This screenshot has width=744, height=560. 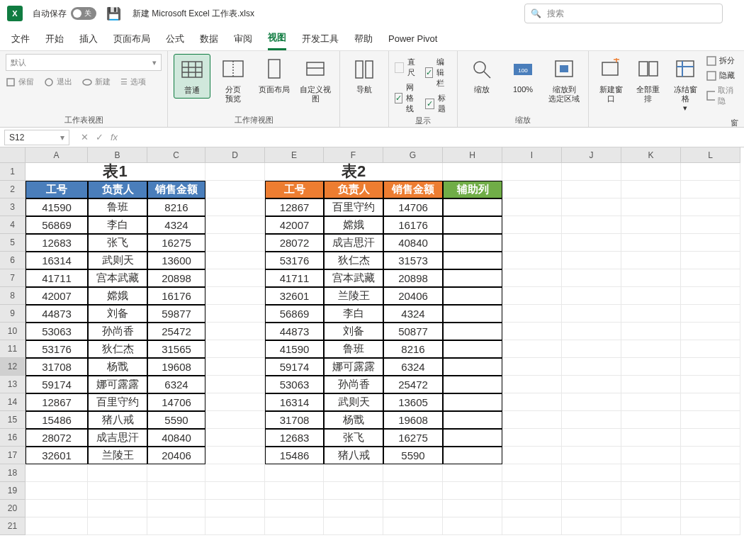 I want to click on row-head-16: 16, so click(x=13, y=438).